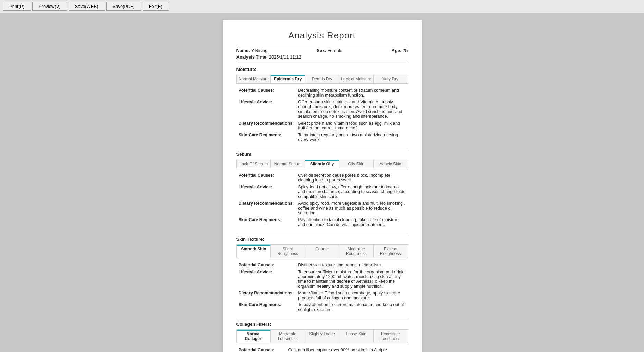  Describe the element at coordinates (322, 115) in the screenshot. I see `info-table-0: Potential Causes:Decreasing moisture con…` at that location.